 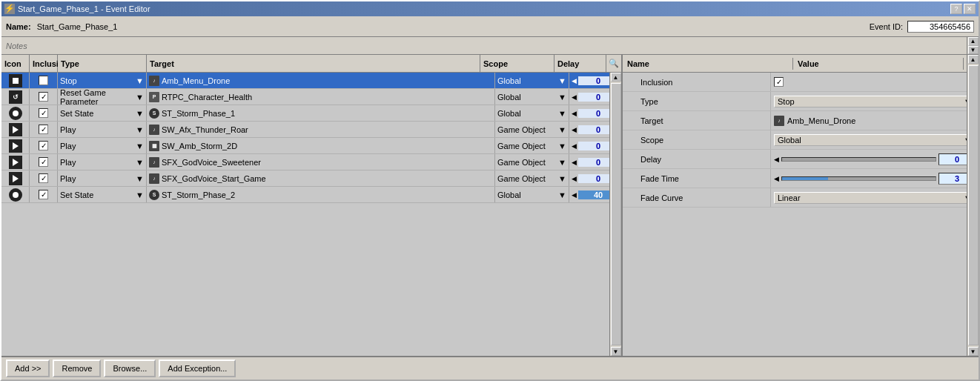 What do you see at coordinates (777, 159) in the screenshot?
I see `delay-decrement: ◀` at bounding box center [777, 159].